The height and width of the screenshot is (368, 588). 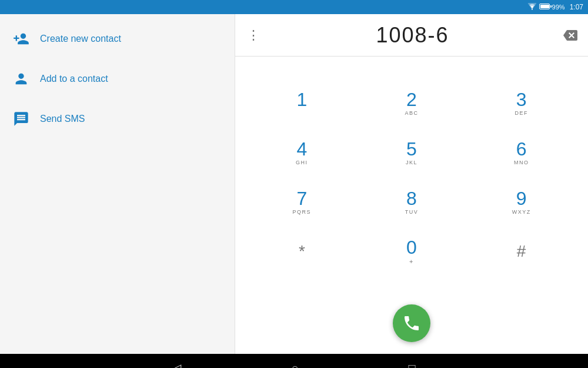 I want to click on key-3: 3 DEF, so click(x=522, y=103).